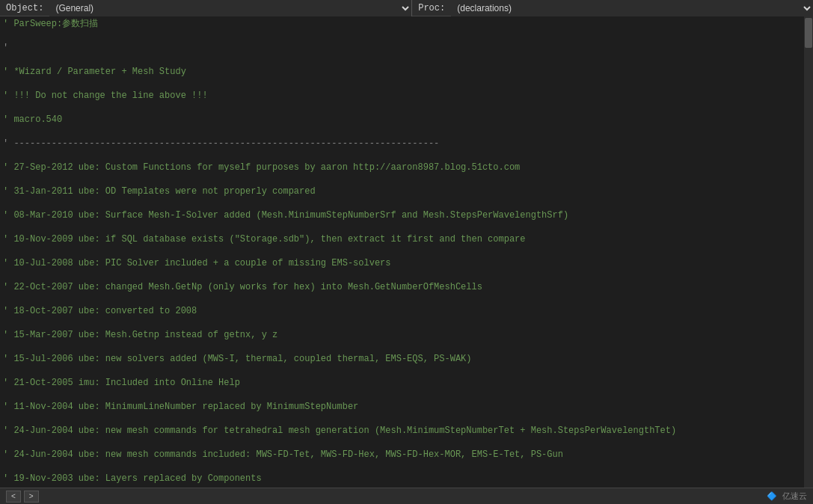  Describe the element at coordinates (402, 407) in the screenshot. I see `code-line: ' 11-Nov-2004 ube: MinimumLineNumber rep…` at that location.